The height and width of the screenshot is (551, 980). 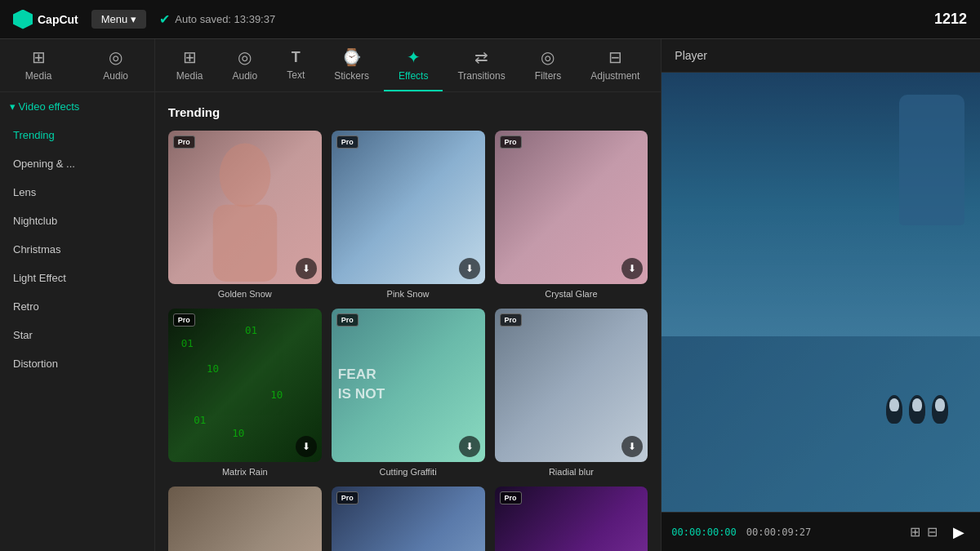 I want to click on sidebar-item-distortion: Distortion, so click(x=77, y=364).